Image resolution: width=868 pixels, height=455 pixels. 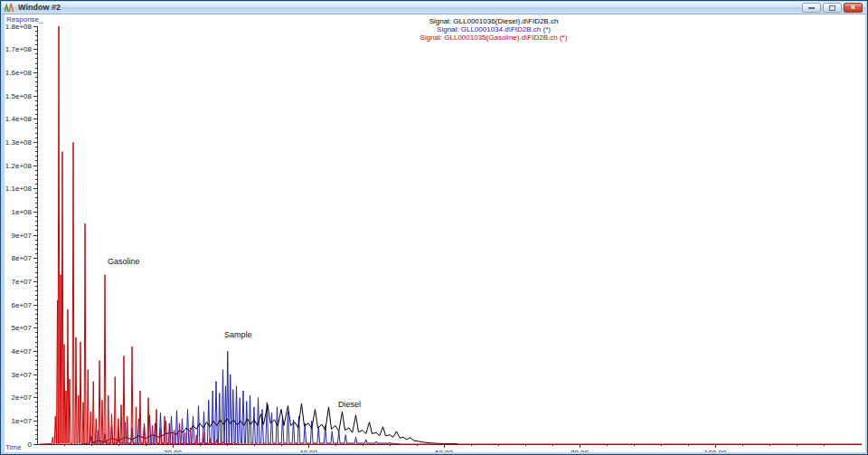 I want to click on x-tick-label: 40.00, so click(x=309, y=450).